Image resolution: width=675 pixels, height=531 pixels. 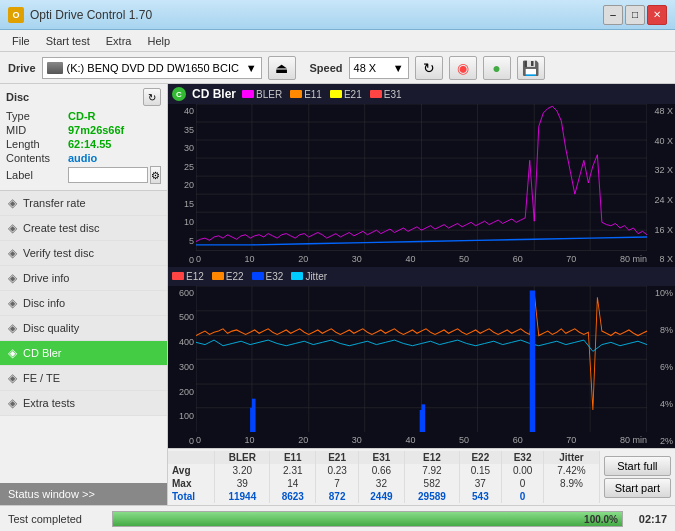 What do you see at coordinates (326, 68) in the screenshot?
I see `speed-label: Speed` at bounding box center [326, 68].